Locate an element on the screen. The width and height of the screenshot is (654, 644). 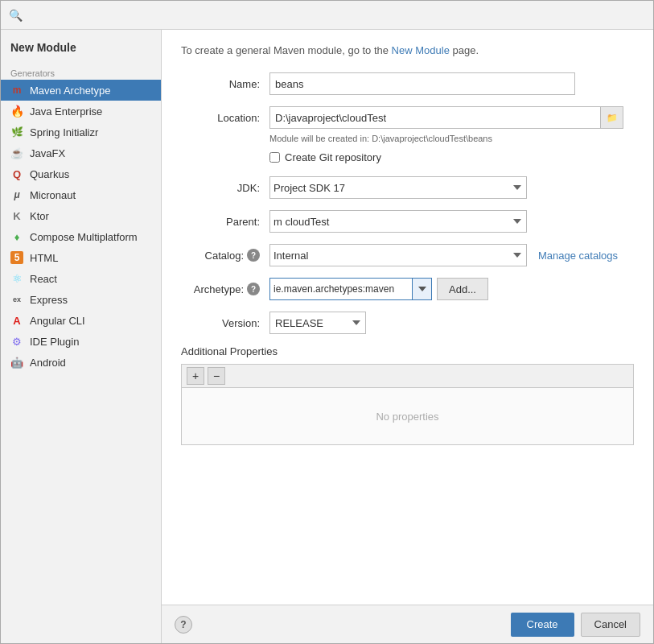
jdk-label: JDK: is located at coordinates (225, 188).